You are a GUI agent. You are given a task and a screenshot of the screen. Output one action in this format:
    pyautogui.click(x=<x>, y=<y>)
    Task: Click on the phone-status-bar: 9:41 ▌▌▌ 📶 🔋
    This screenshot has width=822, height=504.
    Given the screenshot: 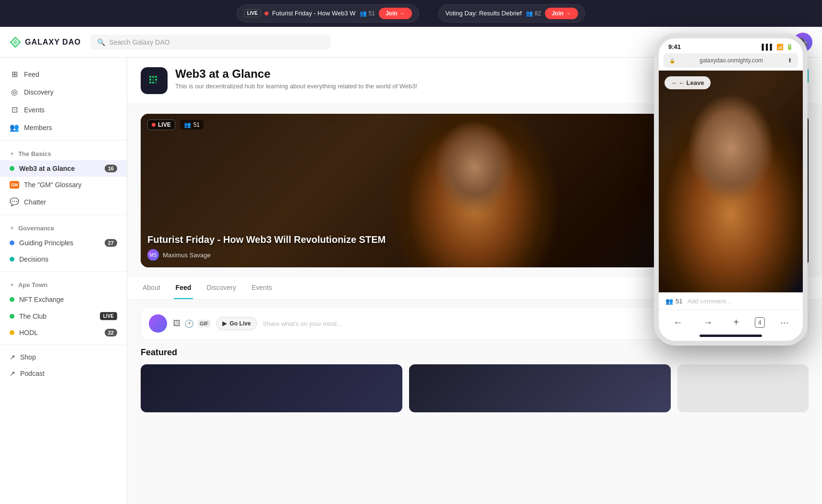 What is the action you would take?
    pyautogui.click(x=731, y=46)
    